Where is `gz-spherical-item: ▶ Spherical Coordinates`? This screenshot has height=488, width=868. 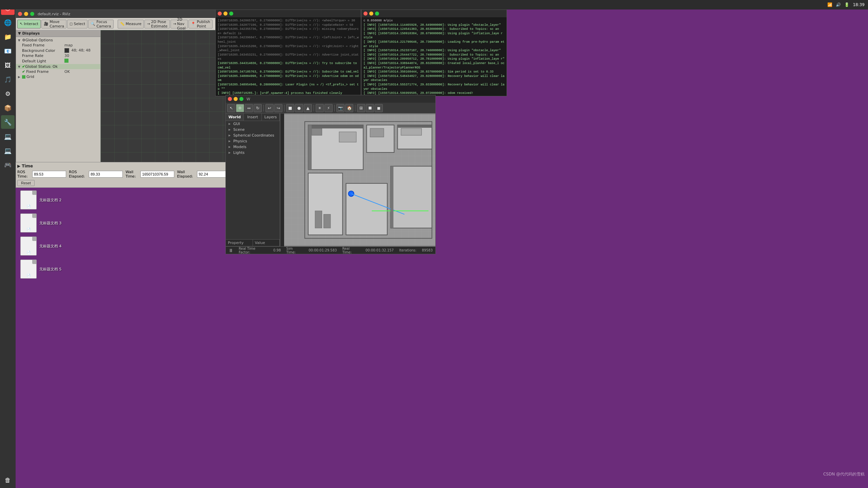 gz-spherical-item: ▶ Spherical Coordinates is located at coordinates (253, 136).